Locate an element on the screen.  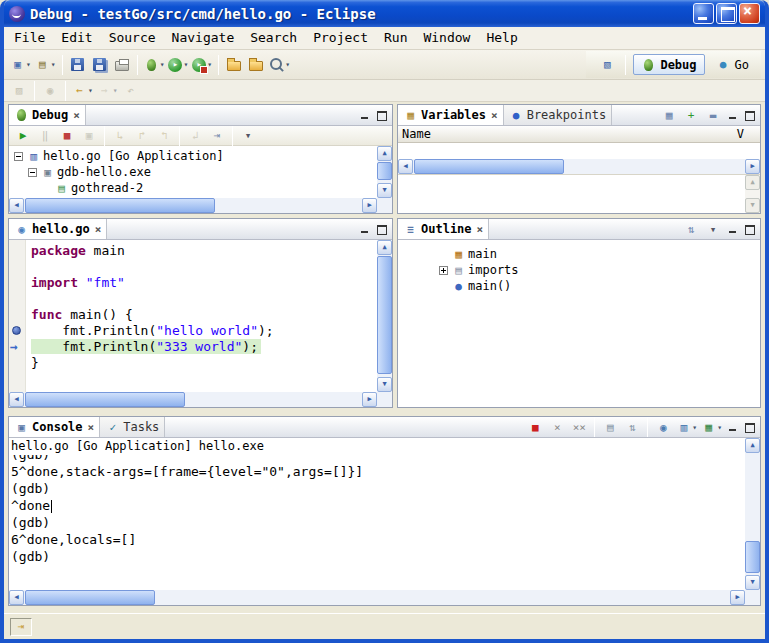
menu-search: Search is located at coordinates (274, 38).